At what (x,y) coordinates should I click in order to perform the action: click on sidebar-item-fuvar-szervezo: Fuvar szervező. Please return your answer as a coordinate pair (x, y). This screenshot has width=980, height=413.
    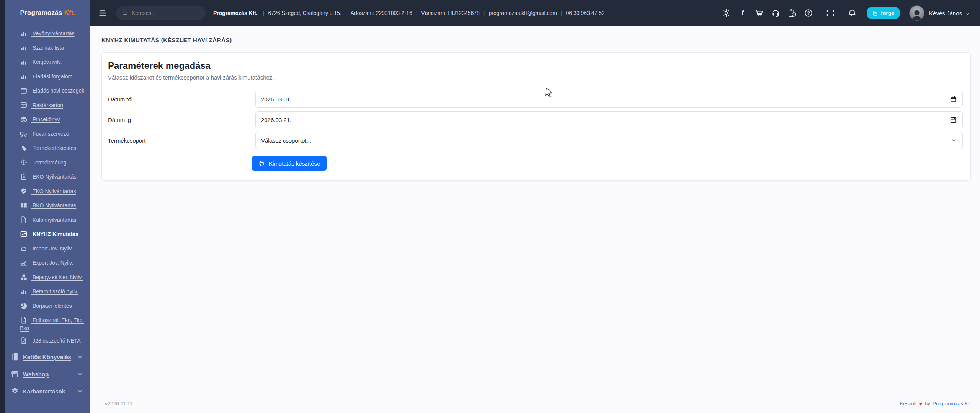
    Looking at the image, I should click on (45, 135).